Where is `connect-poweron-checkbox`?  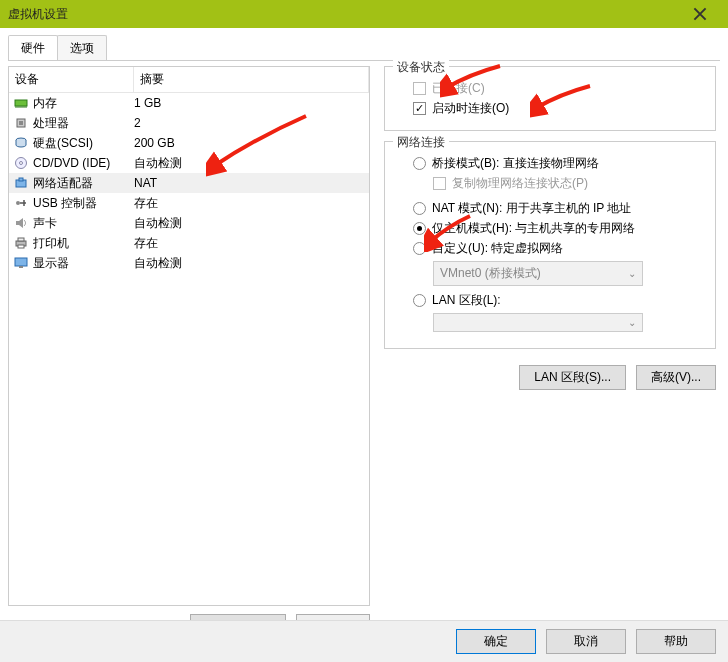 connect-poweron-checkbox is located at coordinates (420, 108).